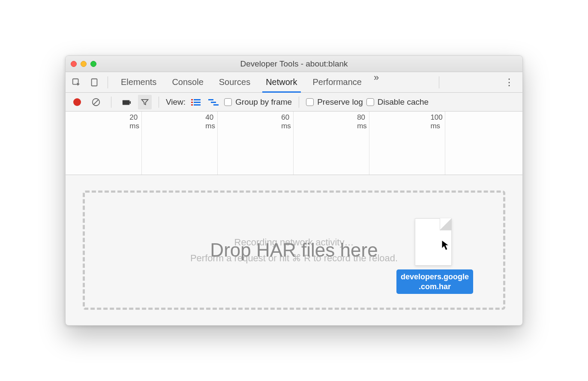 This screenshot has height=381, width=588. Describe the element at coordinates (196, 102) in the screenshot. I see `view-list-icon` at that location.